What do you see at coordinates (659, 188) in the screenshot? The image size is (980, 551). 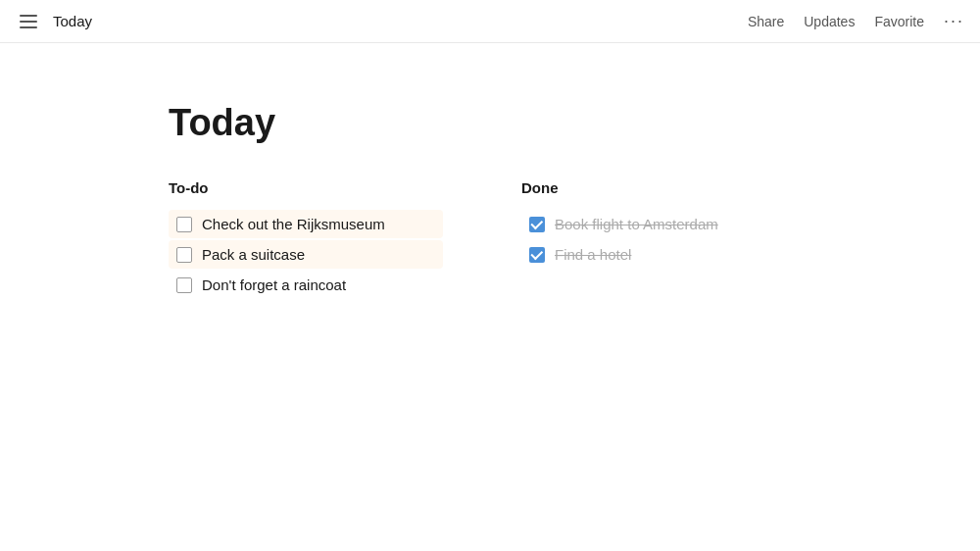 I see `done-column-header: Done` at bounding box center [659, 188].